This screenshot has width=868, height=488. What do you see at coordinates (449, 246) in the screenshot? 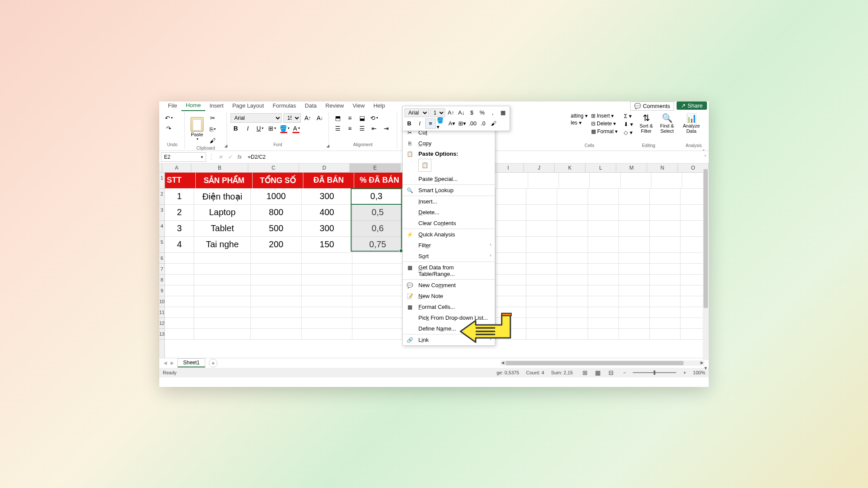
I see `ctx-filter: Filter›` at bounding box center [449, 246].